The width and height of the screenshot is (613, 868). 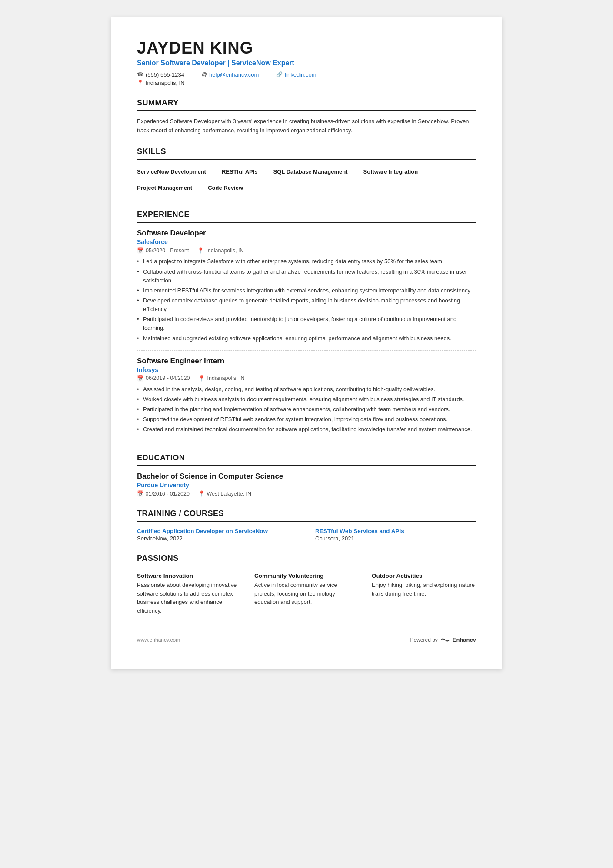 I want to click on job-date: 📅 05/2020 - Present, so click(x=163, y=251).